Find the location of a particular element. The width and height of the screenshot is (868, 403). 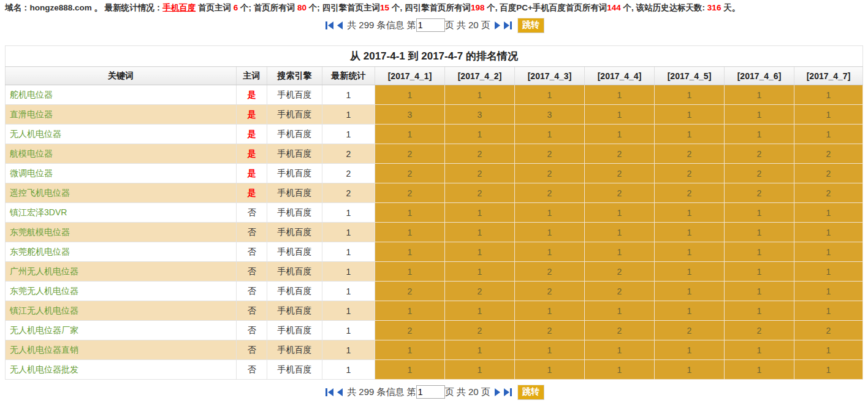

stats-segment: 最新统计情况： is located at coordinates (134, 7).